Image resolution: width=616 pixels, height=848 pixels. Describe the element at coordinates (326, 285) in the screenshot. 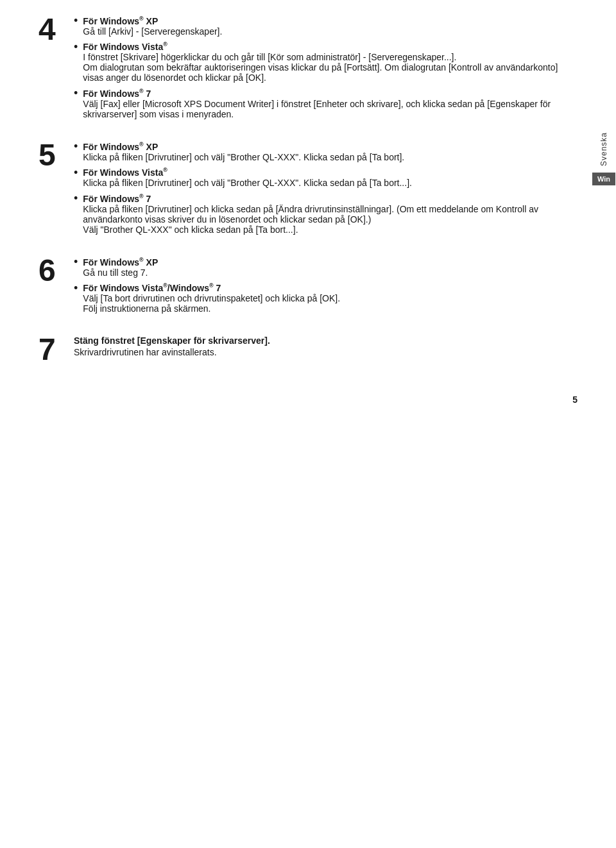

I see `step-6-list: • För Windows® XP Gå nu till steg 7. • F…` at that location.